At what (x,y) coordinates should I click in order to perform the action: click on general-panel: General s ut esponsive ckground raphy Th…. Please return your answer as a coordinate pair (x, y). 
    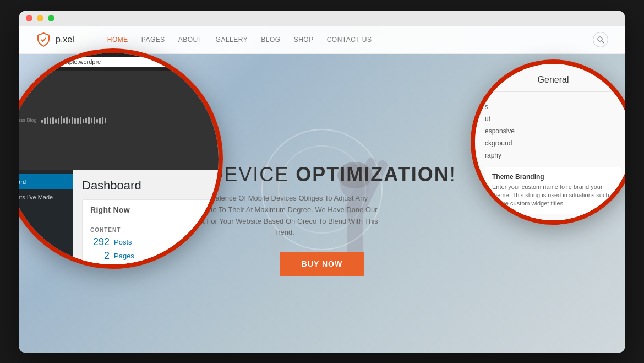
    Looking at the image, I should click on (550, 142).